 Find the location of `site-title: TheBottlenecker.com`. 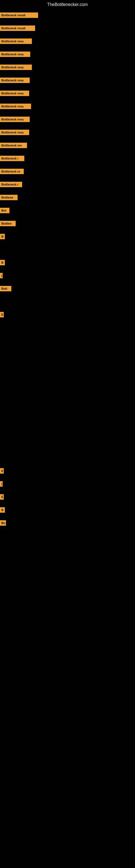

site-title: TheBottlenecker.com is located at coordinates (68, 5).